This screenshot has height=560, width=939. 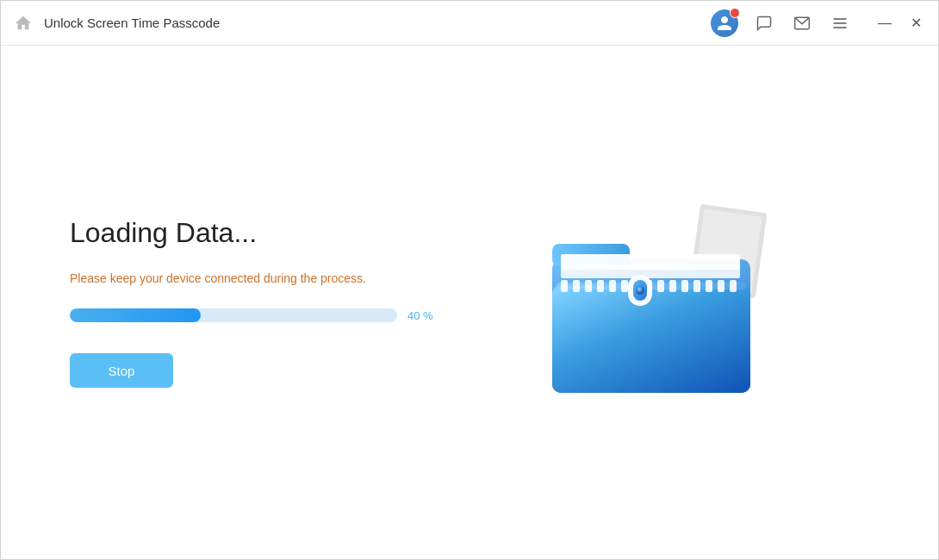 What do you see at coordinates (294, 315) in the screenshot?
I see `progress-section: 40 %` at bounding box center [294, 315].